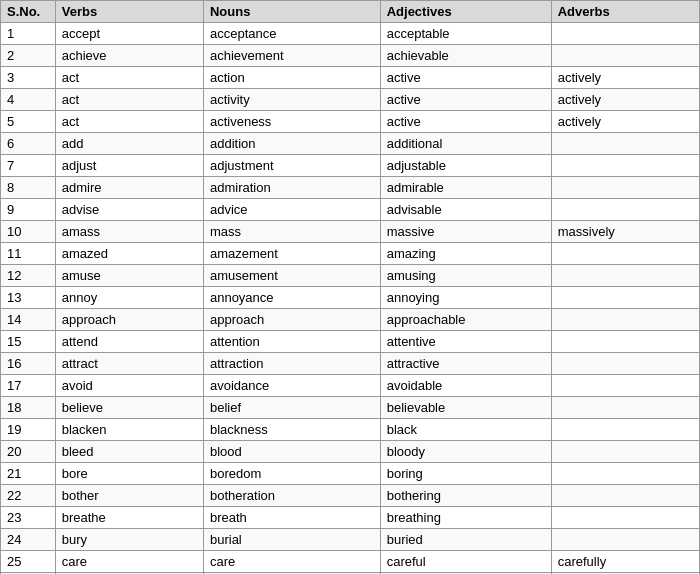 This screenshot has height=574, width=700. I want to click on cell-r21-c2: botheration, so click(292, 496).